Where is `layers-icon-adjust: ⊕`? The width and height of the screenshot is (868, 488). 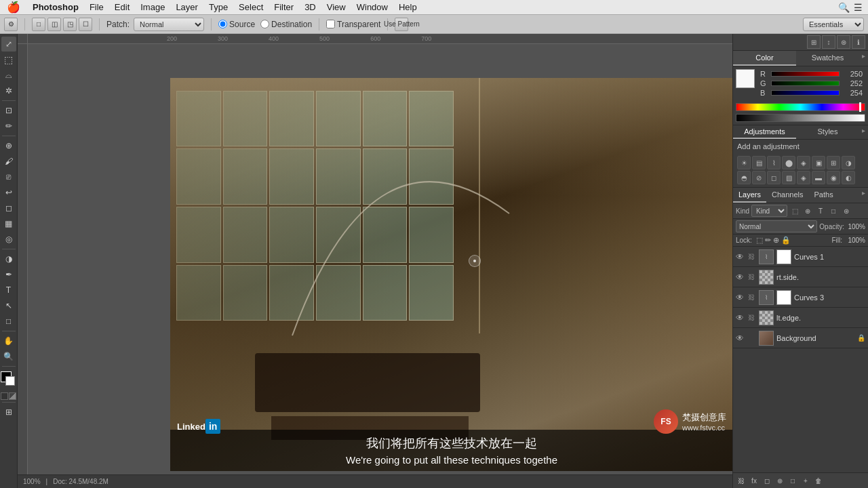
layers-icon-adjust: ⊕ is located at coordinates (808, 211).